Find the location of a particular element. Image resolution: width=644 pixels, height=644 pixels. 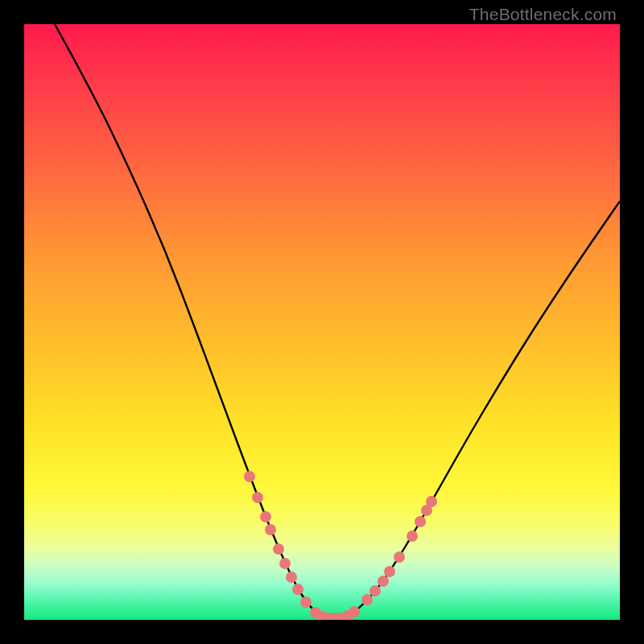

watermark-text: TheBottleneck.com is located at coordinates (543, 14).